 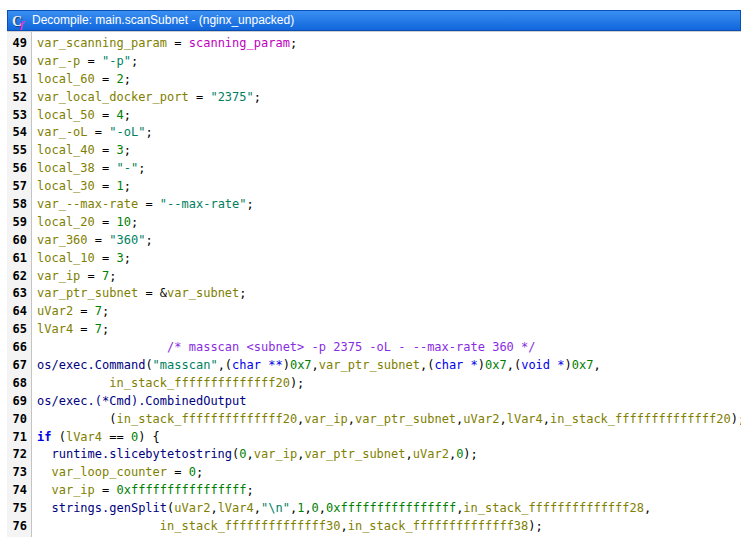 I want to click on code-line: 69os/exec.(*Cmd).CombinedOutput, so click(x=374, y=402).